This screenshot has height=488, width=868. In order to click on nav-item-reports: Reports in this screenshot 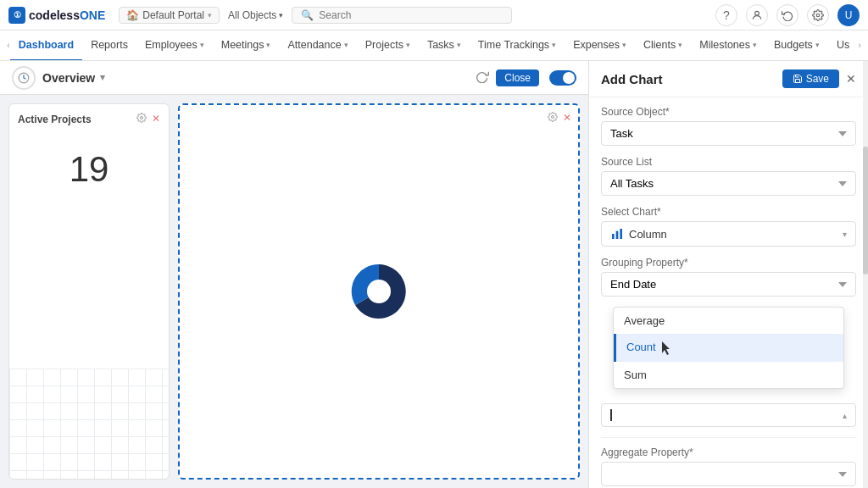, I will do `click(109, 46)`.